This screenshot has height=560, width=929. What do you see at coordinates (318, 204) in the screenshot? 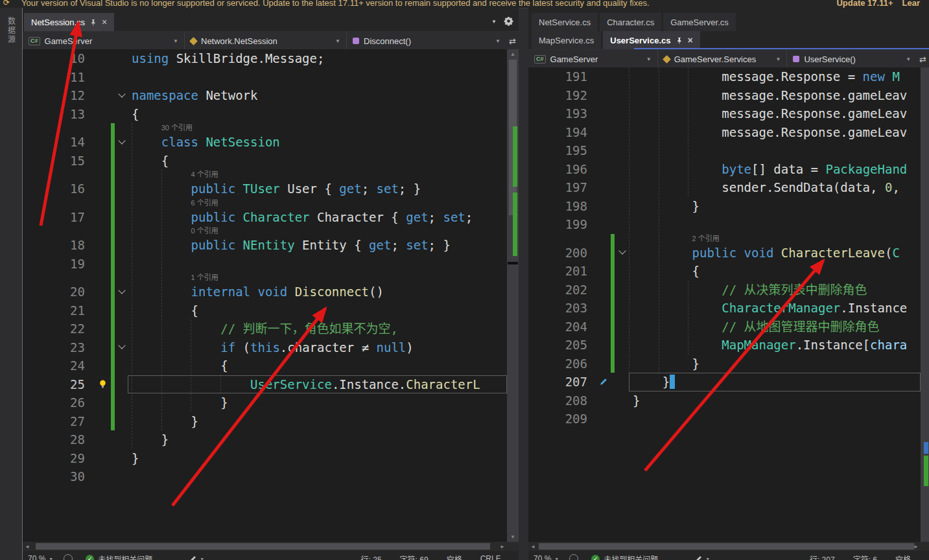
I see `codelens-references: 6 个引用` at bounding box center [318, 204].